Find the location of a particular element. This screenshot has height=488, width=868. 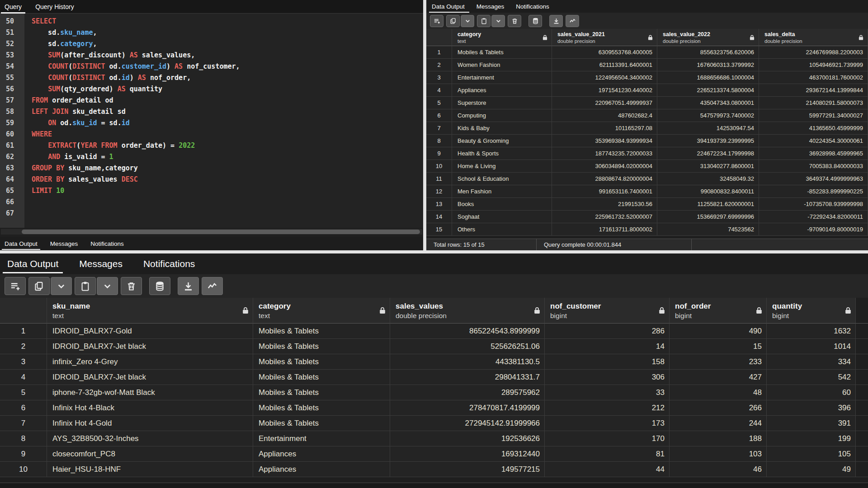

row-number: 15 is located at coordinates (439, 230).